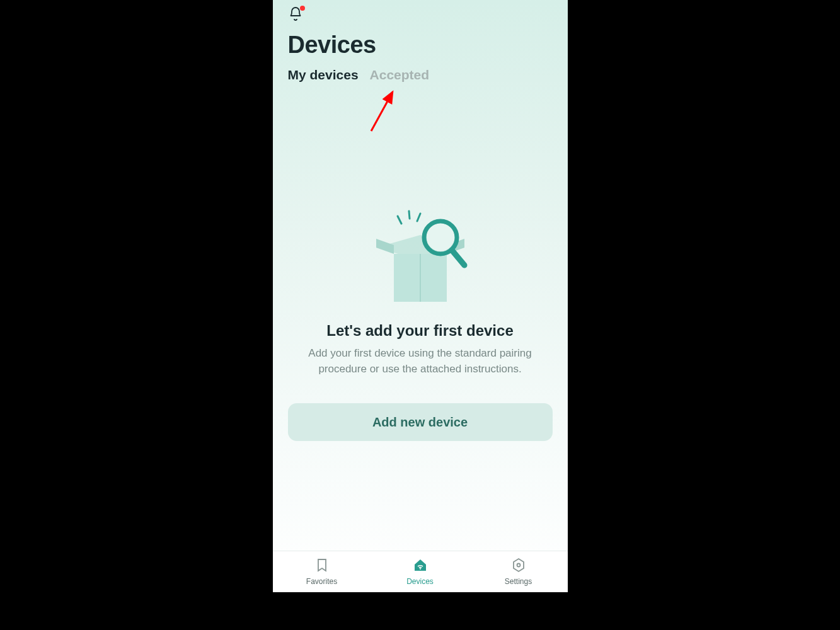 Image resolution: width=840 pixels, height=630 pixels. What do you see at coordinates (420, 44) in the screenshot?
I see `page-title: Devices` at bounding box center [420, 44].